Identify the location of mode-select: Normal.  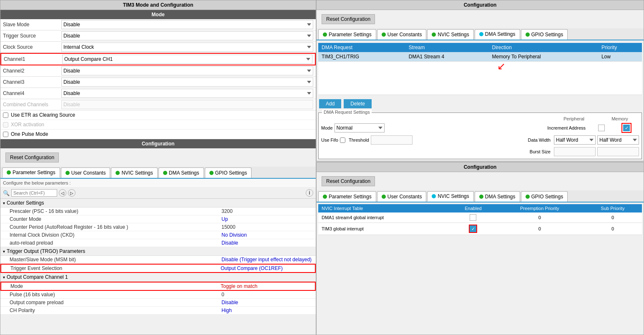
(360, 128).